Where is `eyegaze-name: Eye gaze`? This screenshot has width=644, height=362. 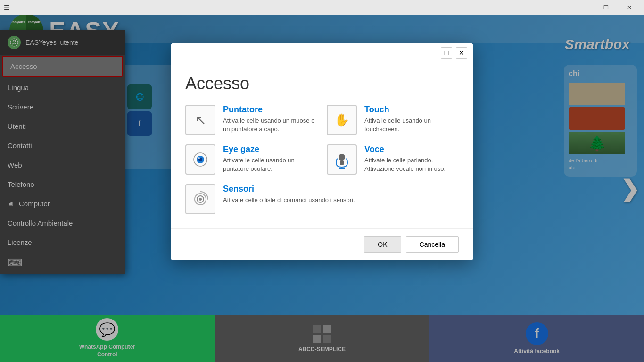 eyegaze-name: Eye gaze is located at coordinates (270, 149).